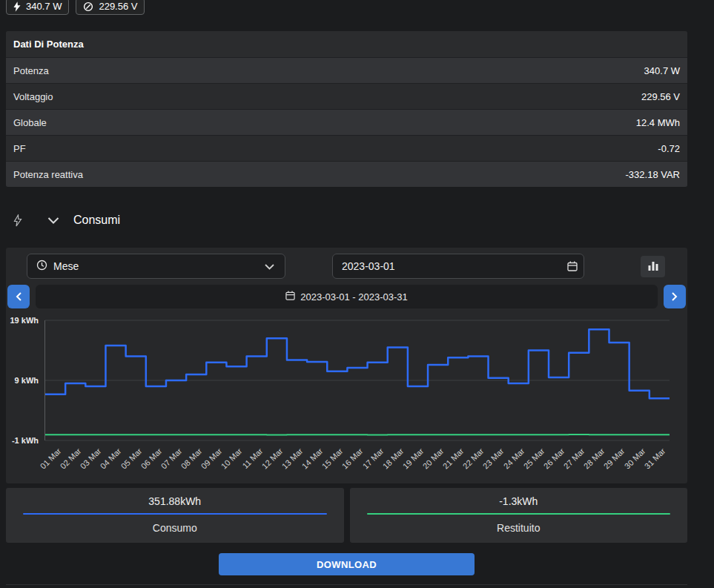 Image resolution: width=714 pixels, height=588 pixels. Describe the element at coordinates (534, 458) in the screenshot. I see `x-axis-label: 25 Mar` at that location.